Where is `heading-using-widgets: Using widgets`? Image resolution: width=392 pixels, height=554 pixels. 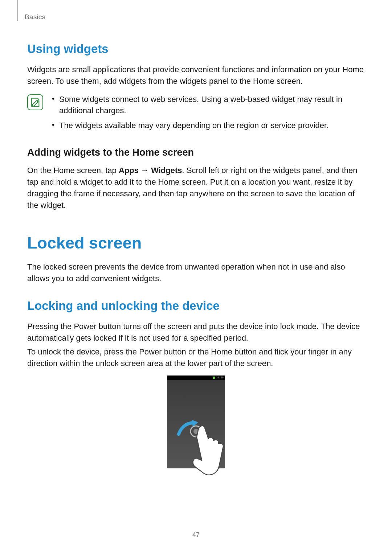
heading-using-widgets: Using widgets is located at coordinates (196, 49).